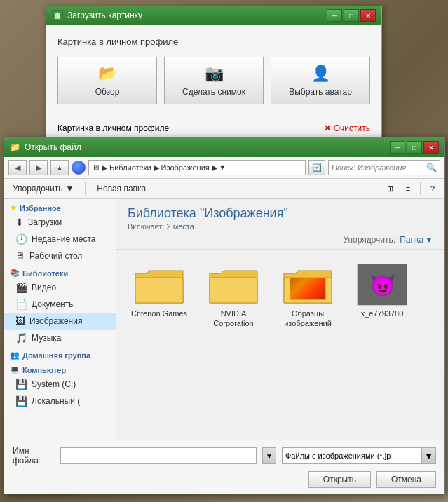 This screenshot has height=502, width=448. What do you see at coordinates (60, 287) in the screenshot?
I see `sidebar-item-video: 🎬 Видео` at bounding box center [60, 287].